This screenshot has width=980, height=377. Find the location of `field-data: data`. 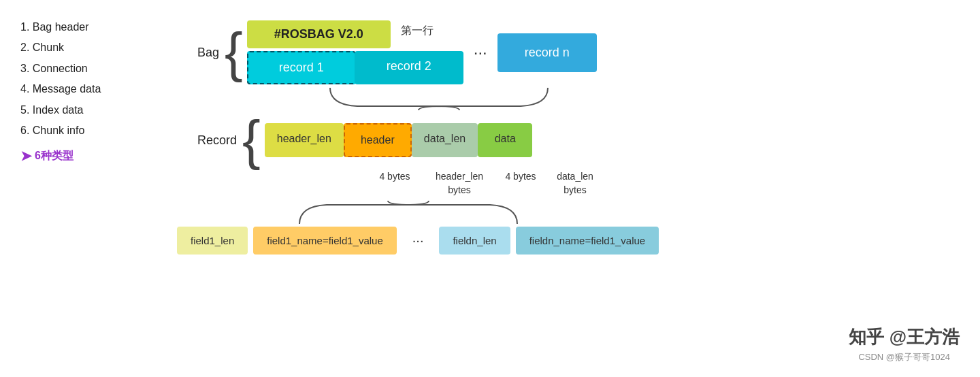

field-data: data is located at coordinates (505, 140).